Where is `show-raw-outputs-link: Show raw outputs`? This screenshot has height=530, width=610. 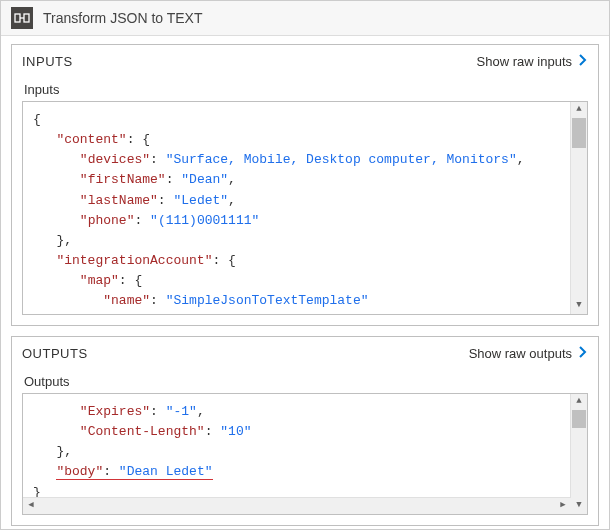 show-raw-outputs-link: Show raw outputs is located at coordinates (528, 354).